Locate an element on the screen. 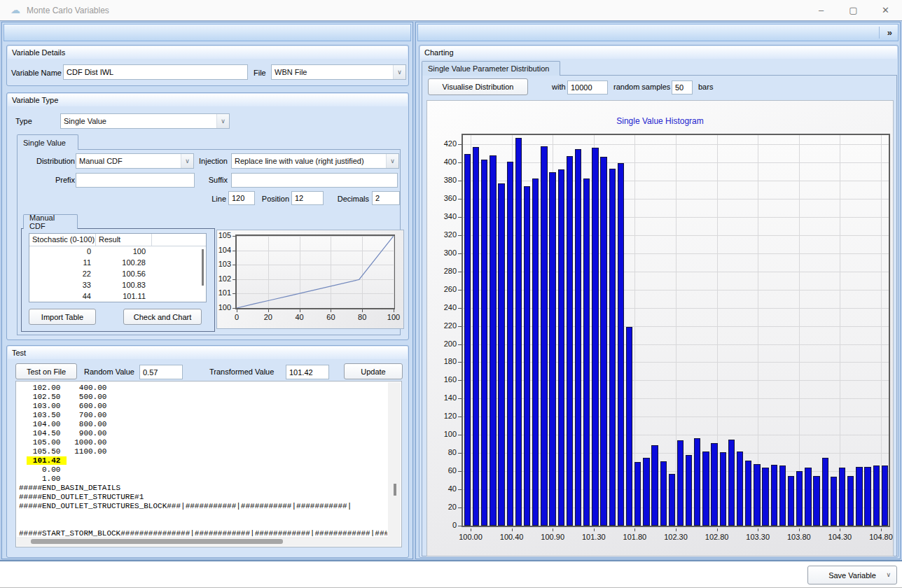  cell-result: 101.11 is located at coordinates (124, 297).